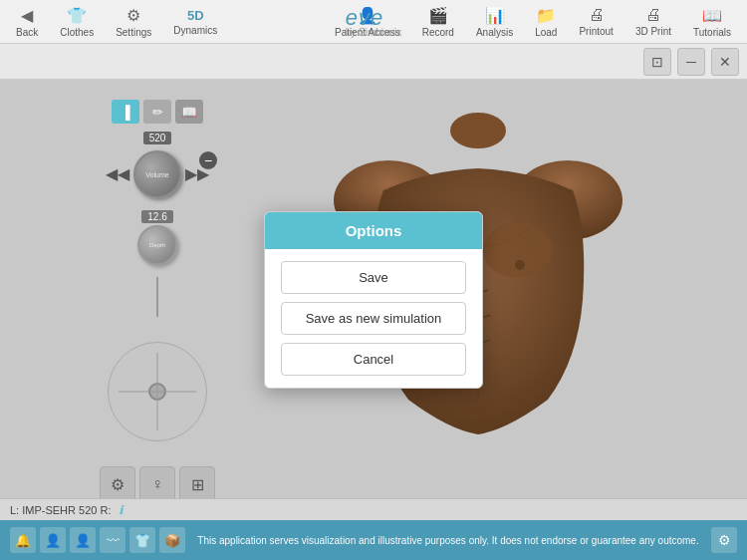 The height and width of the screenshot is (560, 747). What do you see at coordinates (712, 16) in the screenshot?
I see `tutorials-icon: 📖` at bounding box center [712, 16].